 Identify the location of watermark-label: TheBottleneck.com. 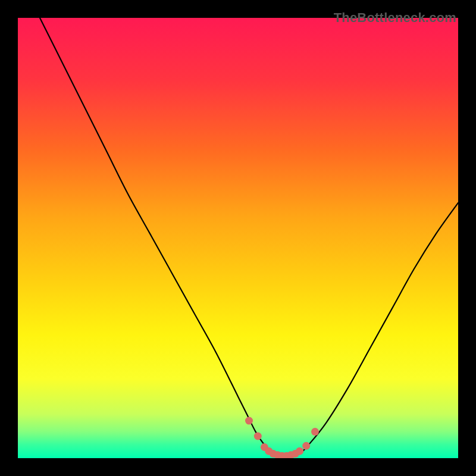
(395, 18).